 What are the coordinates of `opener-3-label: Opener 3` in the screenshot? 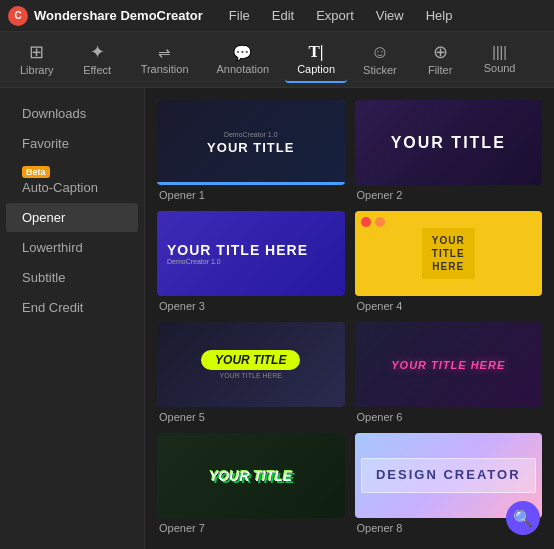 It's located at (251, 306).